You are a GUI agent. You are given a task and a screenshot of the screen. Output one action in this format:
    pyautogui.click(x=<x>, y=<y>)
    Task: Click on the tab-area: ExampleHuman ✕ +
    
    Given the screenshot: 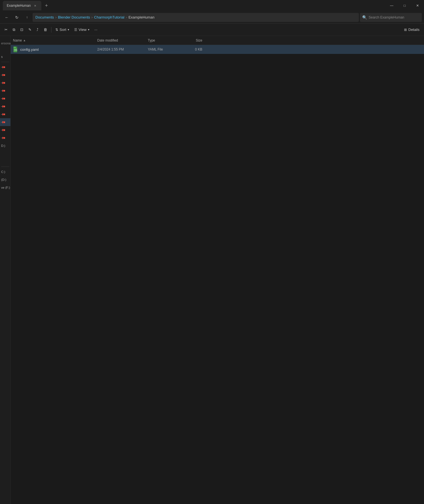 What is the action you would take?
    pyautogui.click(x=26, y=6)
    